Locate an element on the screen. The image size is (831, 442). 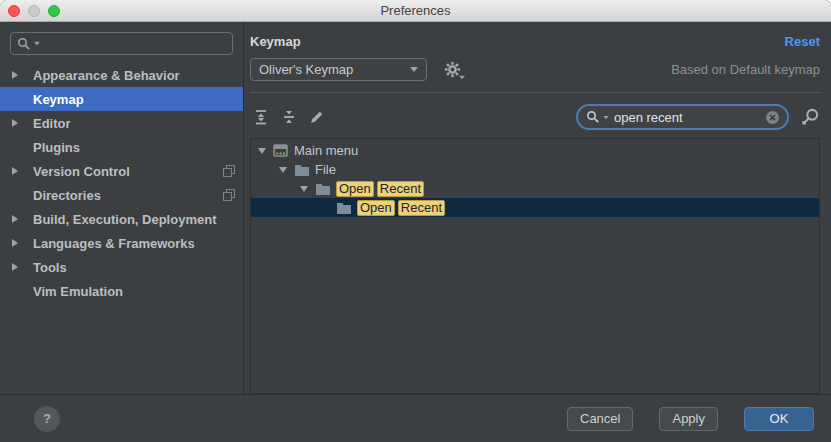
keymap-settings-button is located at coordinates (455, 70).